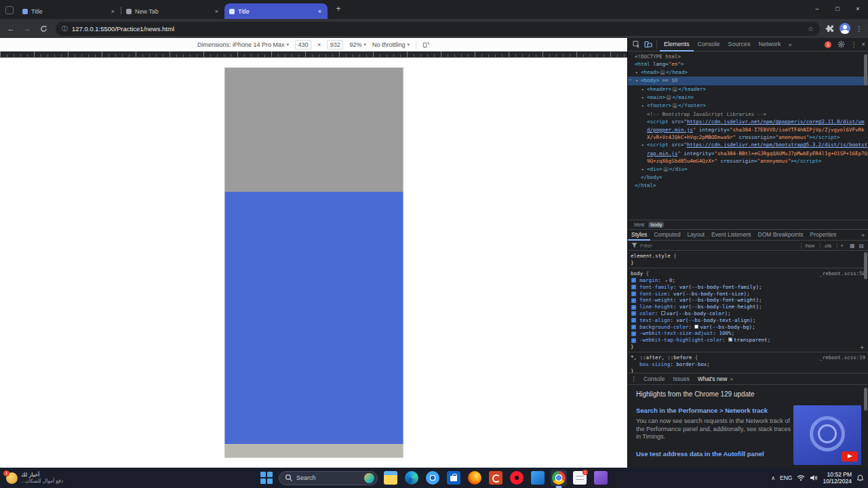  I want to click on taskbar-app-powerpoint, so click(496, 478).